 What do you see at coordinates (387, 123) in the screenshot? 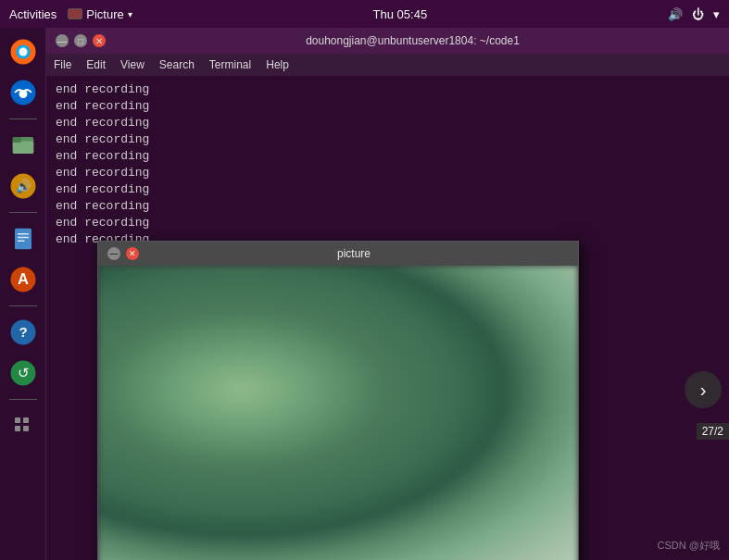
I see `terminal-line-2: end recording` at bounding box center [387, 123].